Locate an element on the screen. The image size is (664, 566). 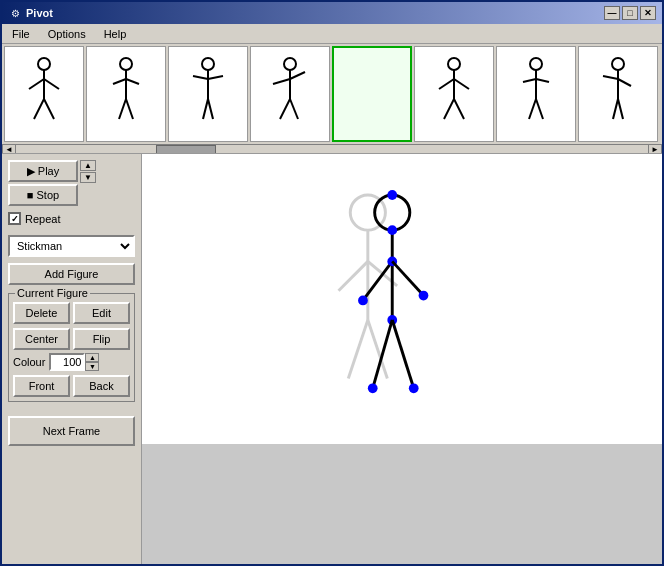
frame-7-stickman is located at coordinates (536, 94).